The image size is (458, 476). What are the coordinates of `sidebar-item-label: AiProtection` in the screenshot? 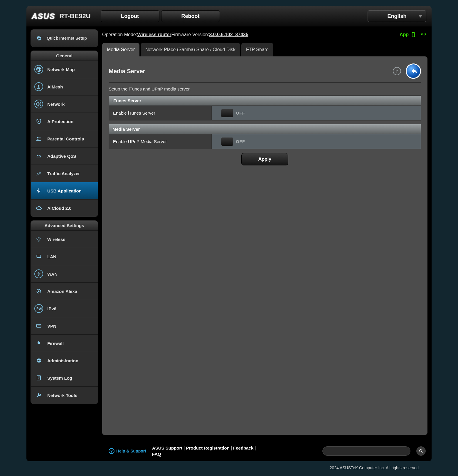 It's located at (60, 122).